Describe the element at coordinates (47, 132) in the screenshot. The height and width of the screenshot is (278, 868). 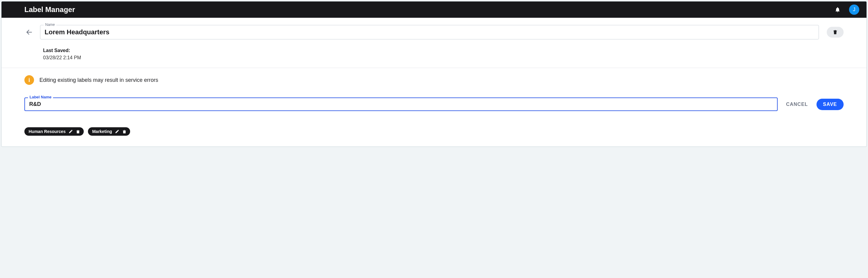
I see `label-chip-text: Human Resources` at that location.